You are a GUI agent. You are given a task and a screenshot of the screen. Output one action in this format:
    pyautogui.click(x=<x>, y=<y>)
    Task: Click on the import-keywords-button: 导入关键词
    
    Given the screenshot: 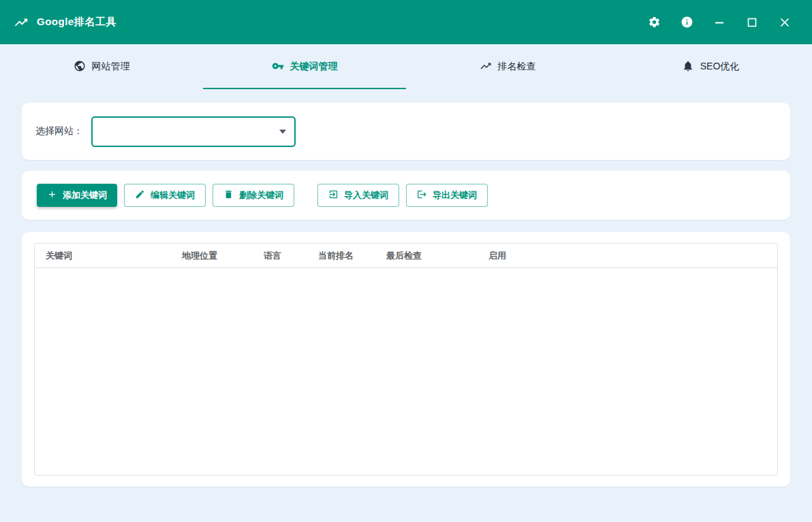 What is the action you would take?
    pyautogui.click(x=358, y=195)
    